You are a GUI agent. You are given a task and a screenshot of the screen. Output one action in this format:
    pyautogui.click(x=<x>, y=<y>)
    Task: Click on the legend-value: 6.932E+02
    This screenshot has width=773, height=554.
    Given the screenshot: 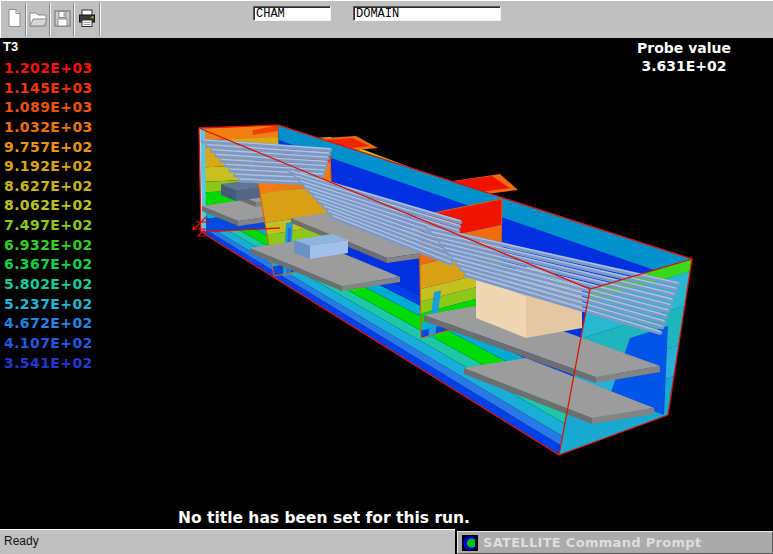 What is the action you would take?
    pyautogui.click(x=52, y=247)
    